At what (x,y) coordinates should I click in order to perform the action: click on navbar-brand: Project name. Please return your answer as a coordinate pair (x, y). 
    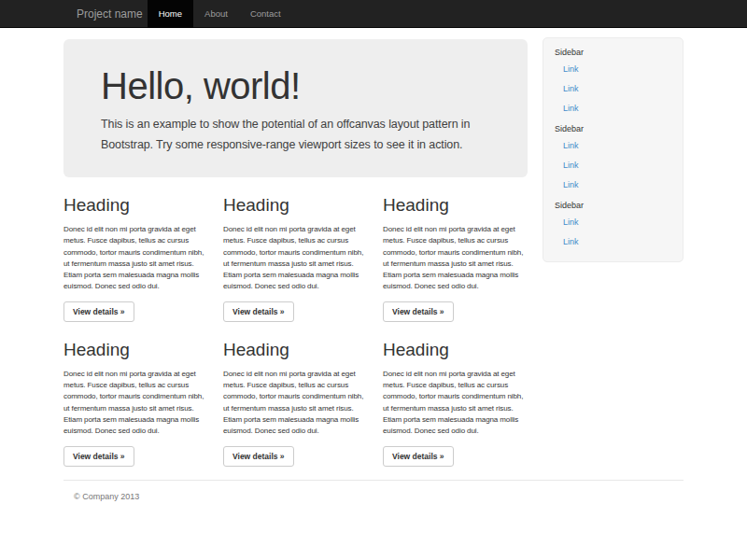
    Looking at the image, I should click on (102, 14).